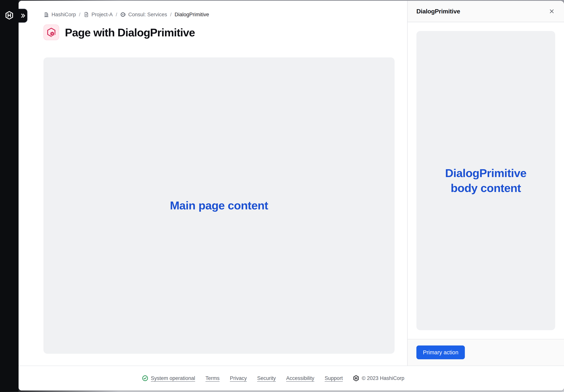  I want to click on dialog-placeholder-text: DialogPrimitive body content, so click(486, 181).